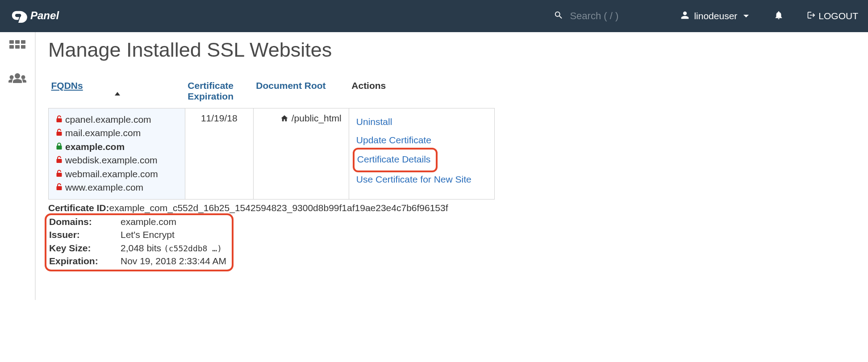 The image size is (868, 362). Describe the element at coordinates (434, 16) in the screenshot. I see `top-navbar: Panel linodeuser LOGOUT` at that location.